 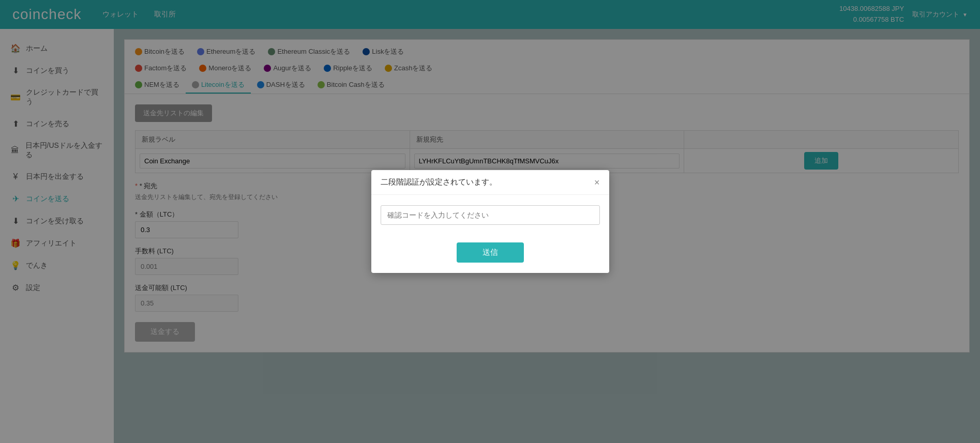 I want to click on modal-footer: 送信, so click(x=490, y=254).